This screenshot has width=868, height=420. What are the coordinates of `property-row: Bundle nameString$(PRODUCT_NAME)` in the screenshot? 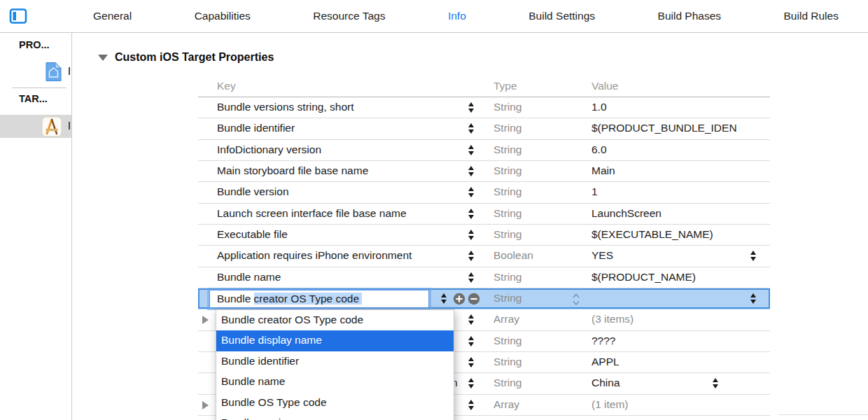 It's located at (484, 278).